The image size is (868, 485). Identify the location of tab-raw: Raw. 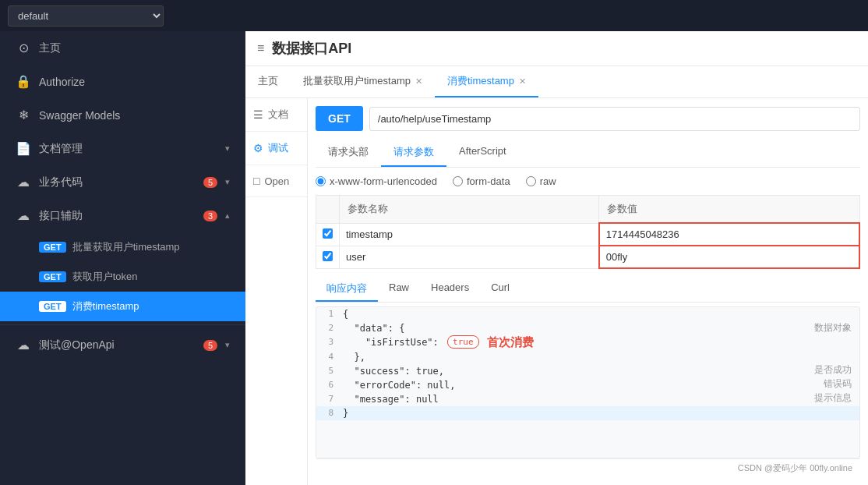
(399, 289).